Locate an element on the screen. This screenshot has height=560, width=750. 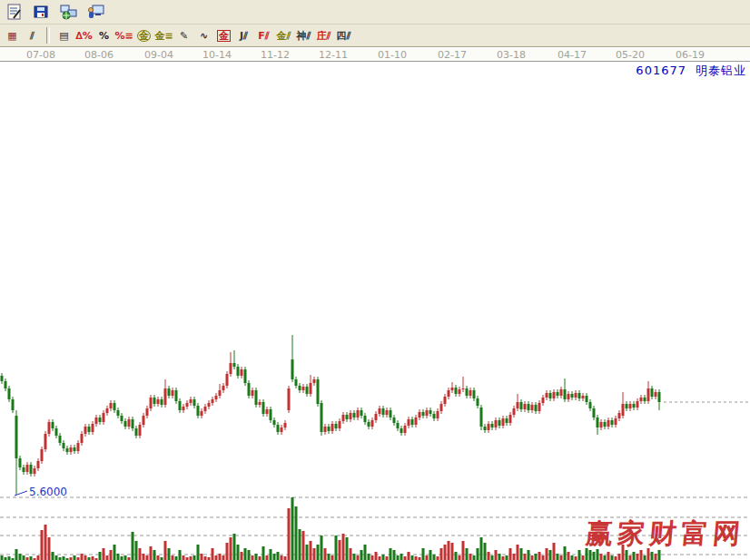
scale-ruler-icon: ▤ is located at coordinates (64, 36).